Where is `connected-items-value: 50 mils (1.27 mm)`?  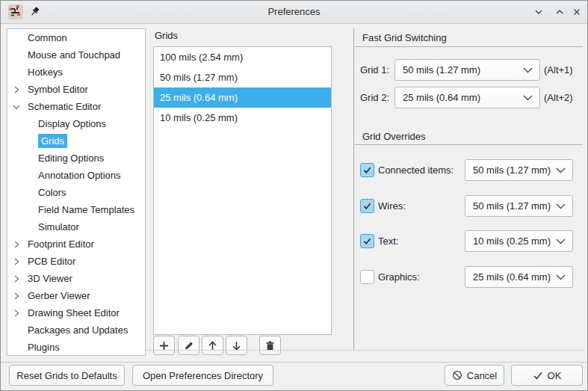 connected-items-value: 50 mils (1.27 mm) is located at coordinates (511, 170).